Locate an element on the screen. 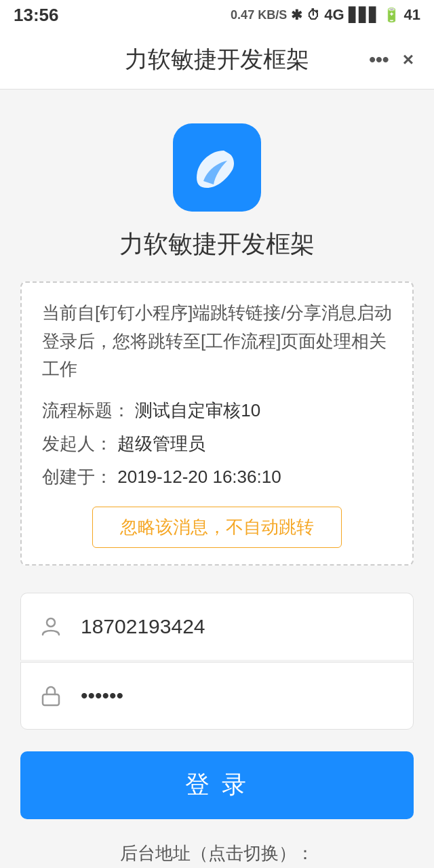  close-button: × is located at coordinates (408, 60).